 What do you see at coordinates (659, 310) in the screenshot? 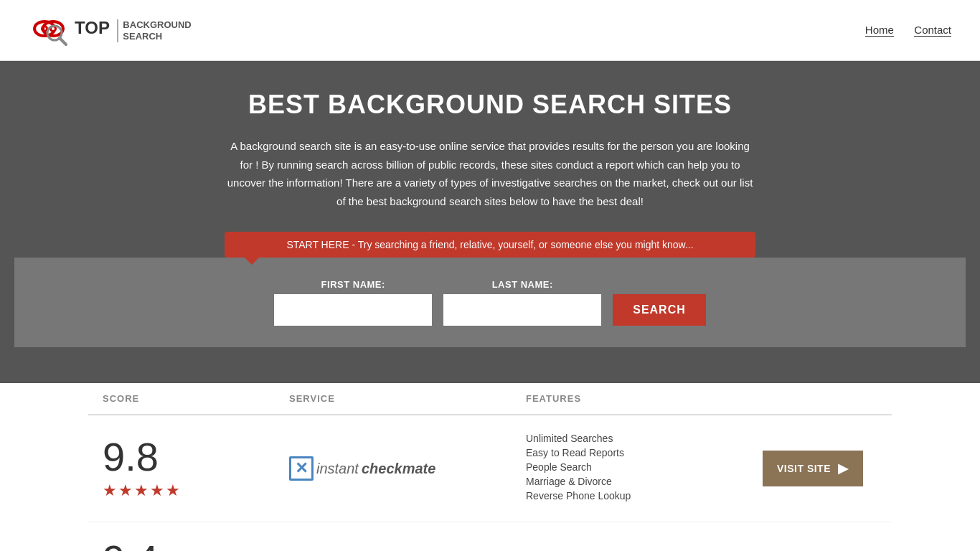
I see `search-button: SEARCH` at bounding box center [659, 310].